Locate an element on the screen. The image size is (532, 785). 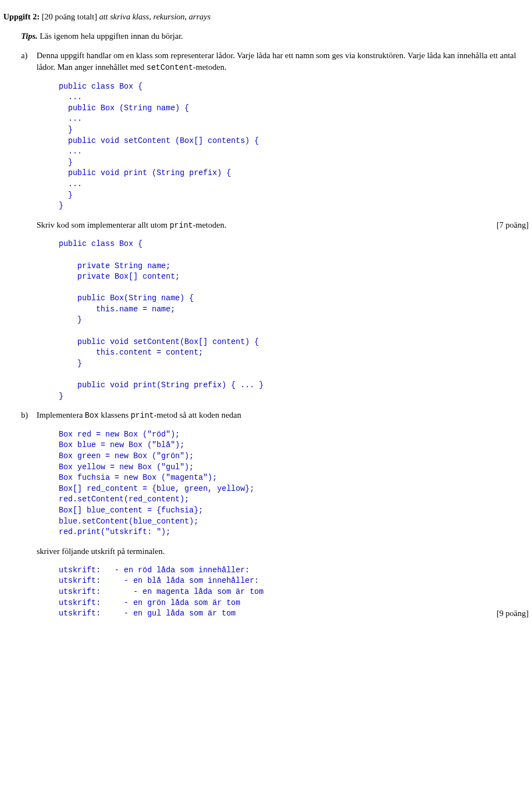
item-b-code-output: utskrift: - en röd låda som innehåller: … is located at coordinates (275, 592).